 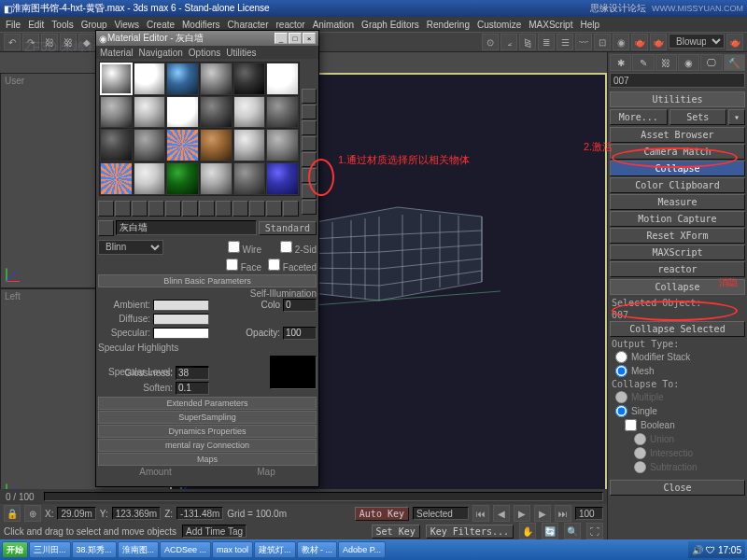 What do you see at coordinates (678, 487) in the screenshot?
I see `close-utility-button: Close` at bounding box center [678, 487].